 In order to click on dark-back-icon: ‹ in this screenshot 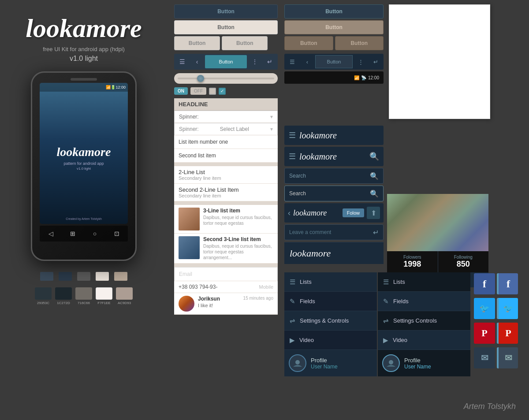, I will do `click(289, 213)`.